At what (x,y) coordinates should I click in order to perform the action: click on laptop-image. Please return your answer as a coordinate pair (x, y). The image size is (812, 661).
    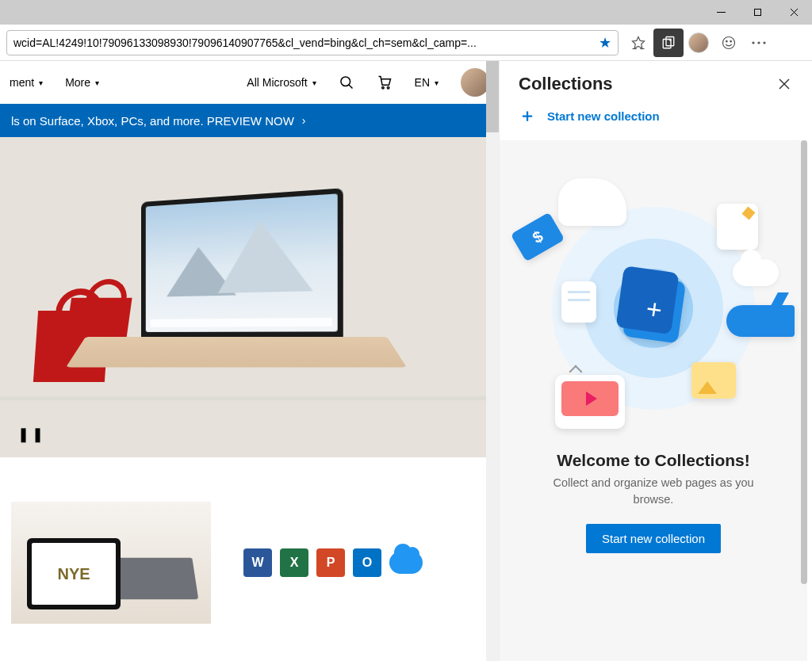
    Looking at the image, I should click on (236, 313).